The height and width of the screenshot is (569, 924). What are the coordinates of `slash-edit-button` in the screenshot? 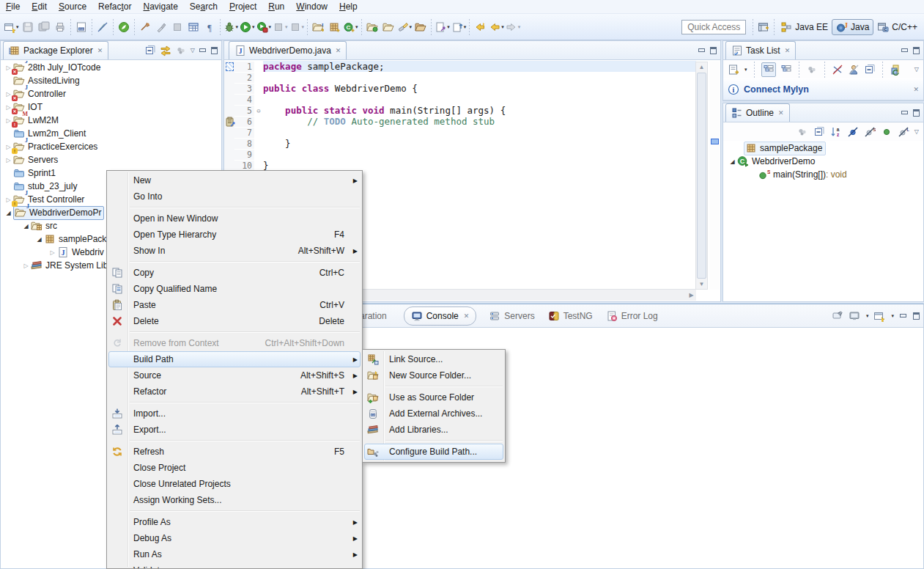 It's located at (103, 27).